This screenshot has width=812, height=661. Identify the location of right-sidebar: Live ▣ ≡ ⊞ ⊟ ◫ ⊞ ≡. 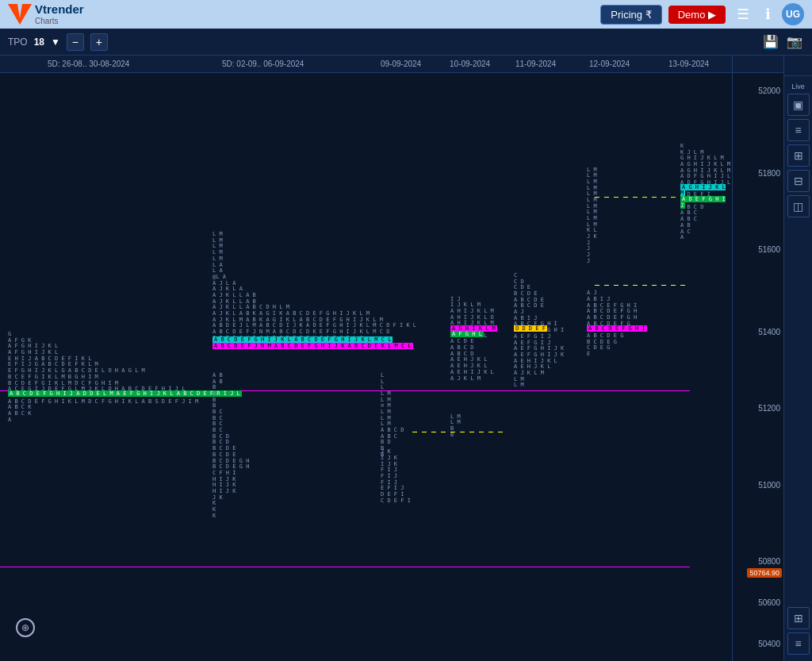
(798, 359).